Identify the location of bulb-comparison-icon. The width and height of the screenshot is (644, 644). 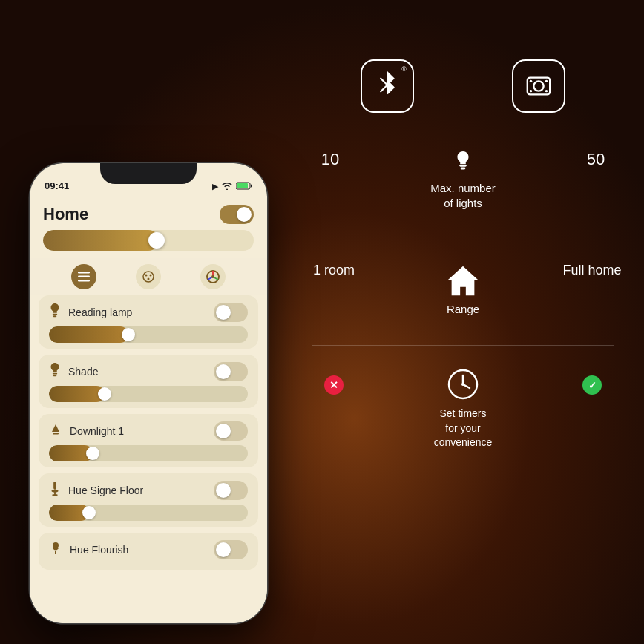
(463, 162).